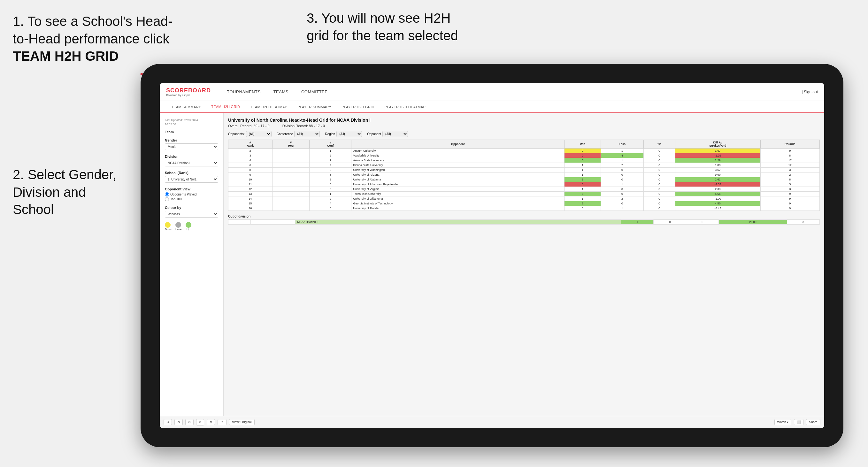 The image size is (868, 467). I want to click on nav-item-teams: TEAMS, so click(281, 92).